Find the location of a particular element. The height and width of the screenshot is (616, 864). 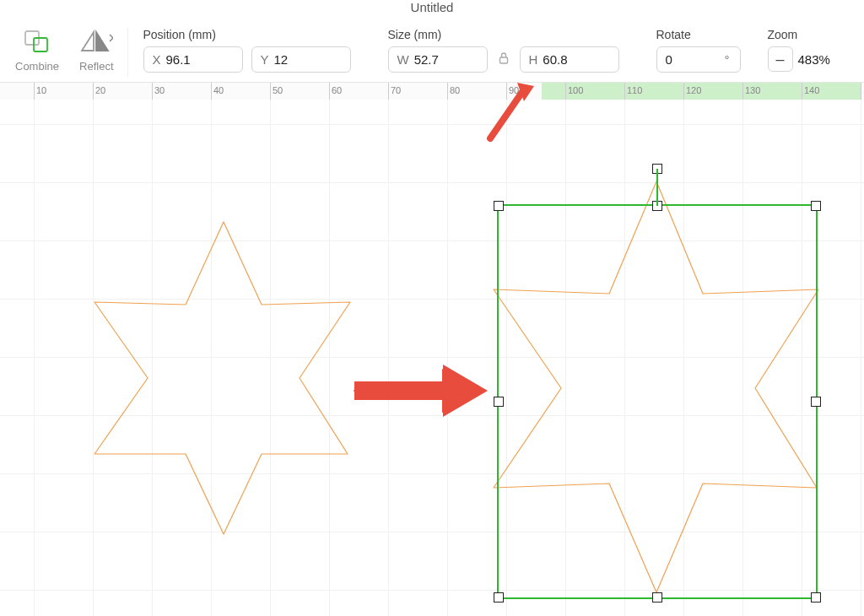

reflect-icon is located at coordinates (96, 42).